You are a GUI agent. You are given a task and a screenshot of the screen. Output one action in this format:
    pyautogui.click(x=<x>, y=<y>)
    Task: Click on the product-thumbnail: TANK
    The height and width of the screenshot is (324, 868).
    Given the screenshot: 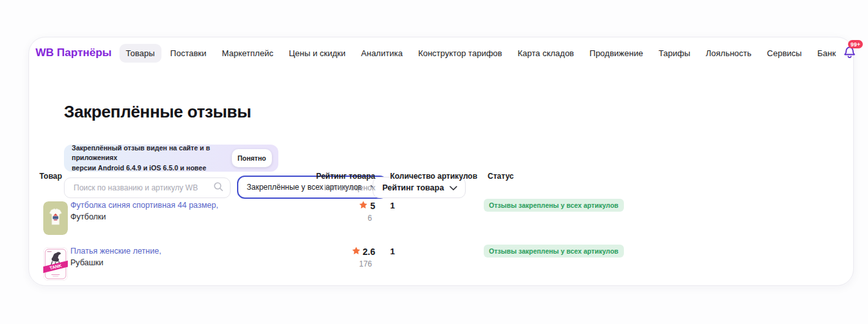 What is the action you would take?
    pyautogui.click(x=56, y=264)
    